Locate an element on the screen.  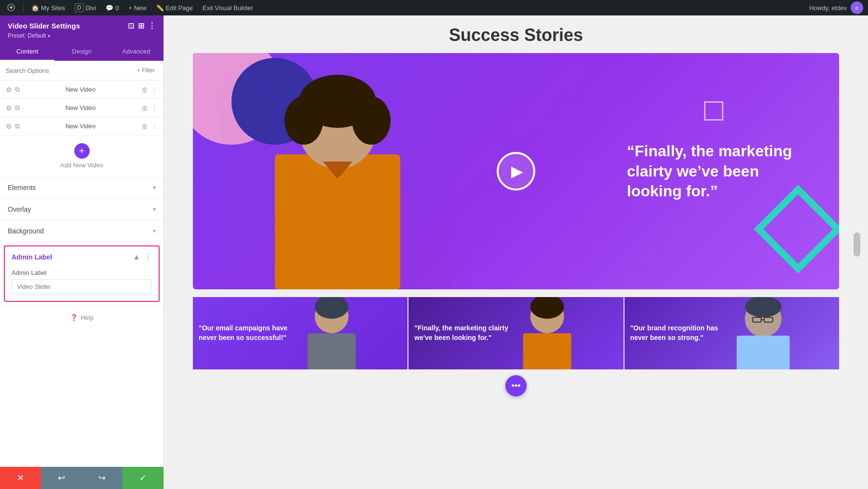
tab-design: Design is located at coordinates (82, 52).